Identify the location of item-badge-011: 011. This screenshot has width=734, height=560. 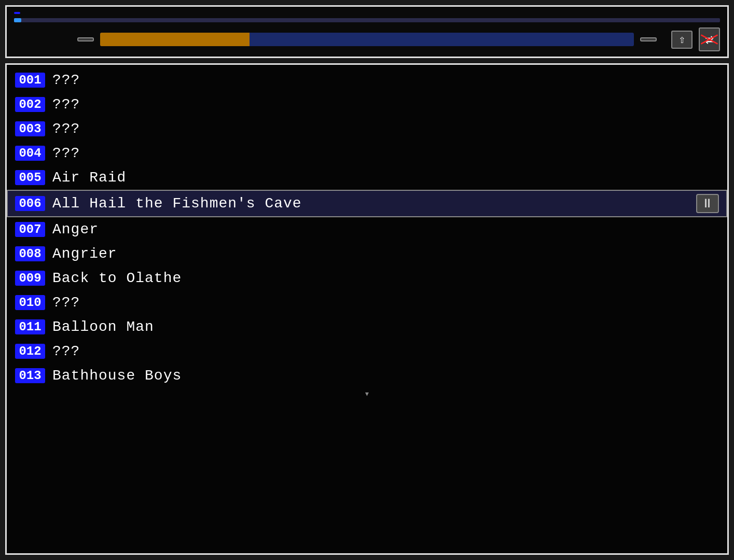
(30, 327).